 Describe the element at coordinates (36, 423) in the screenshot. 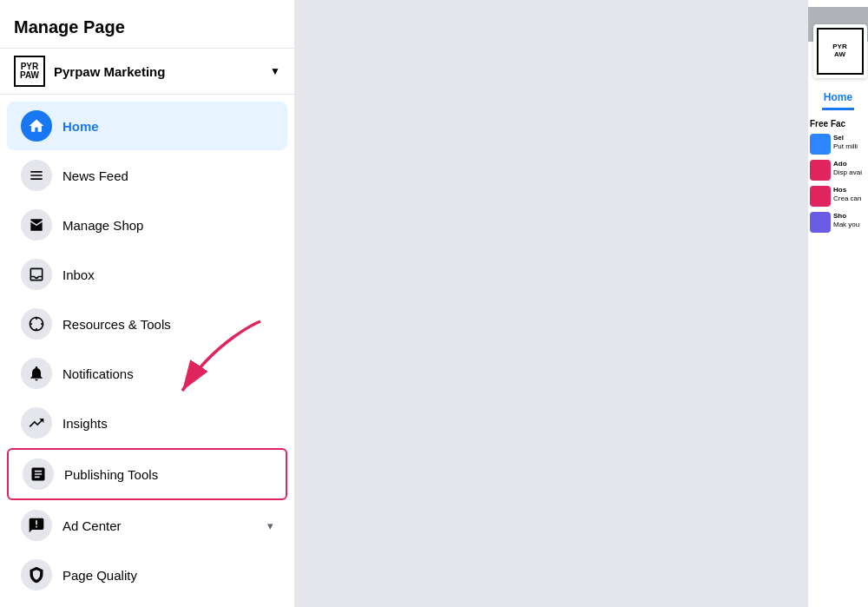

I see `insights-icon` at that location.